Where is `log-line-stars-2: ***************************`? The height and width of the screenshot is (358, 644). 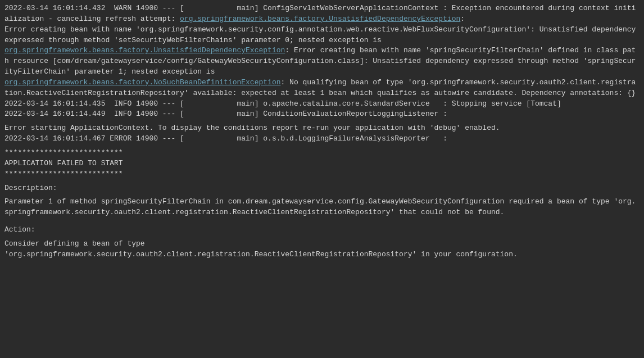 log-line-stars-2: *************************** is located at coordinates (322, 174).